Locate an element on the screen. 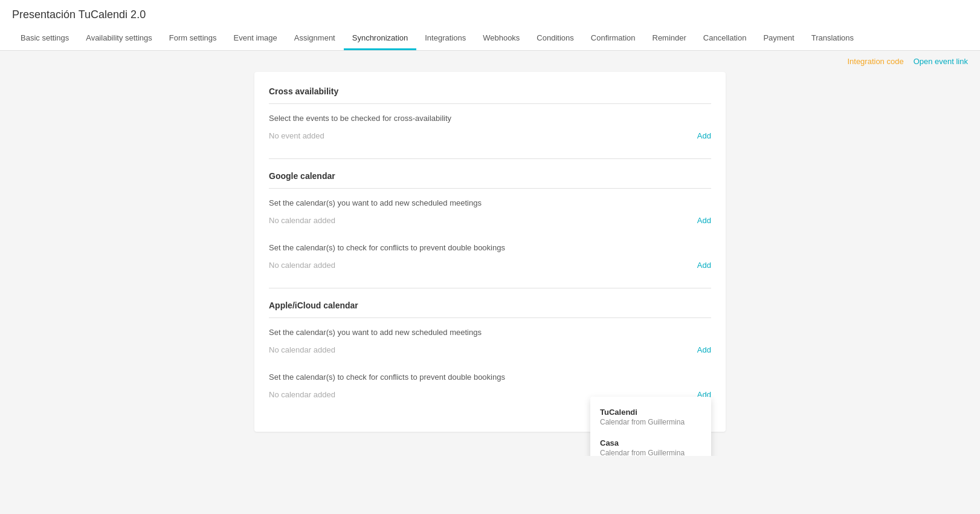 This screenshot has width=980, height=514. cross-availability-desc: Select the events to be checked for cros… is located at coordinates (490, 119).